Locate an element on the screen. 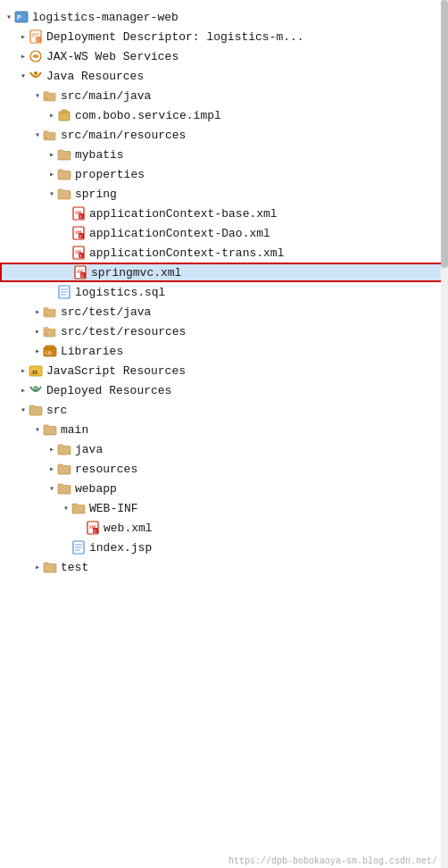  tree-item-label: spring is located at coordinates (258, 195).